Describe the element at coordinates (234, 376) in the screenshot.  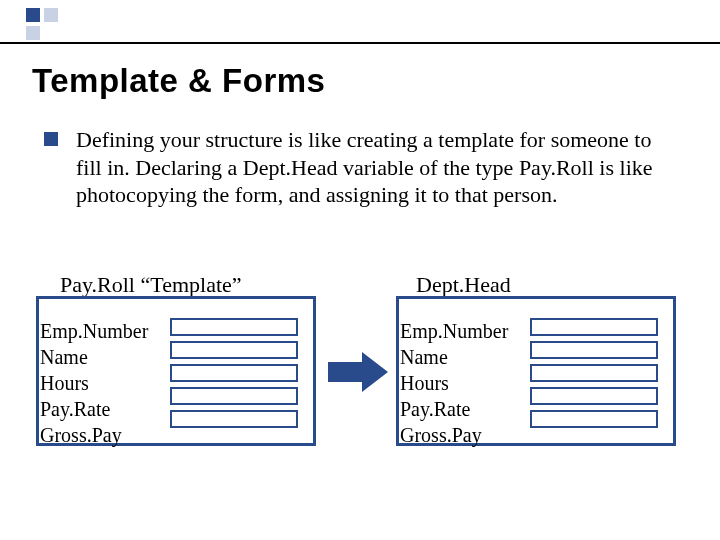
I see `field-blanks-left` at that location.